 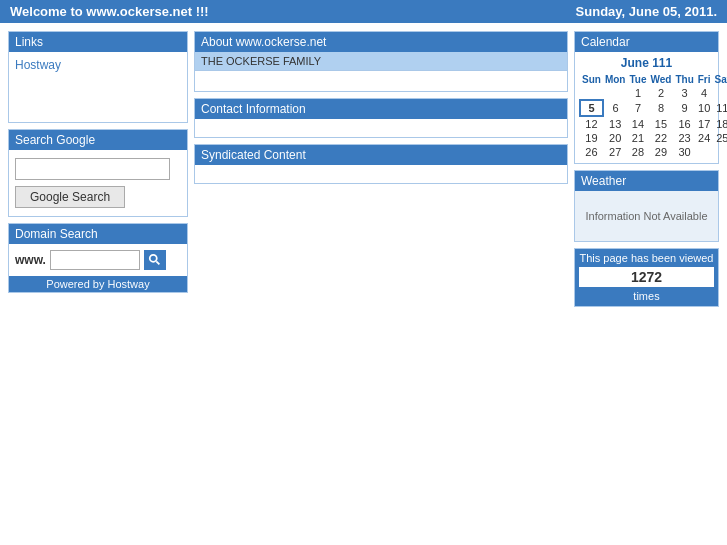 I want to click on calendar-day: 22, so click(x=660, y=138).